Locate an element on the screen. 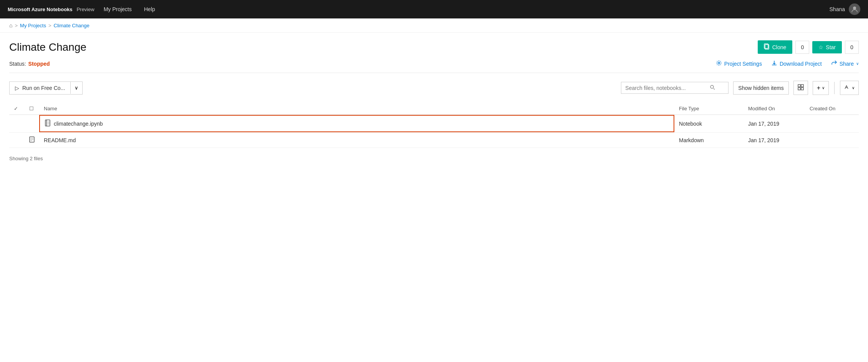 The width and height of the screenshot is (868, 362). col-check: ✓ is located at coordinates (17, 109).